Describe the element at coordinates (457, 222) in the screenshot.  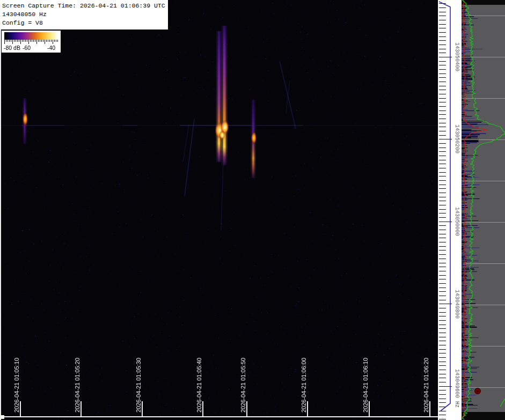
I see `freq-label: 143050000` at that location.